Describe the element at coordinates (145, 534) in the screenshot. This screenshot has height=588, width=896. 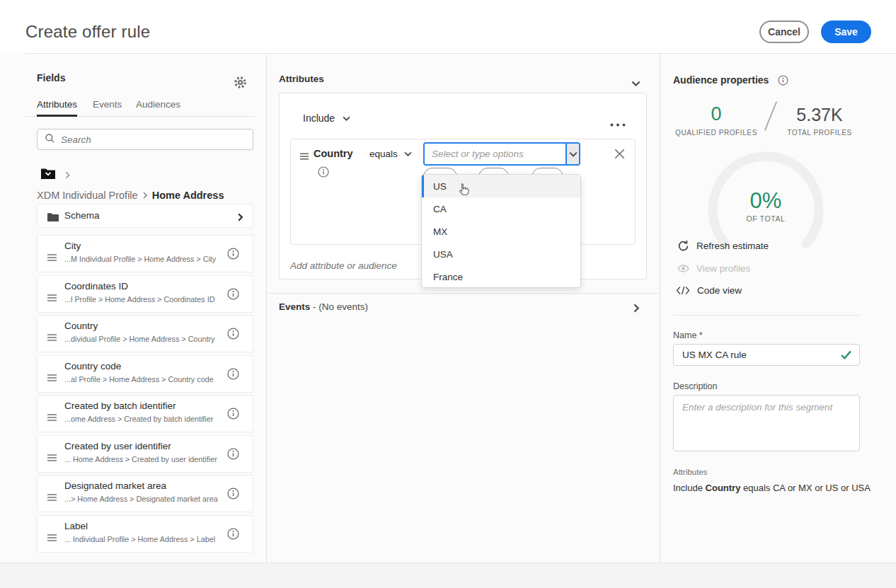
I see `field-item-label: Label ... Individual Profile > Home Addr…` at that location.